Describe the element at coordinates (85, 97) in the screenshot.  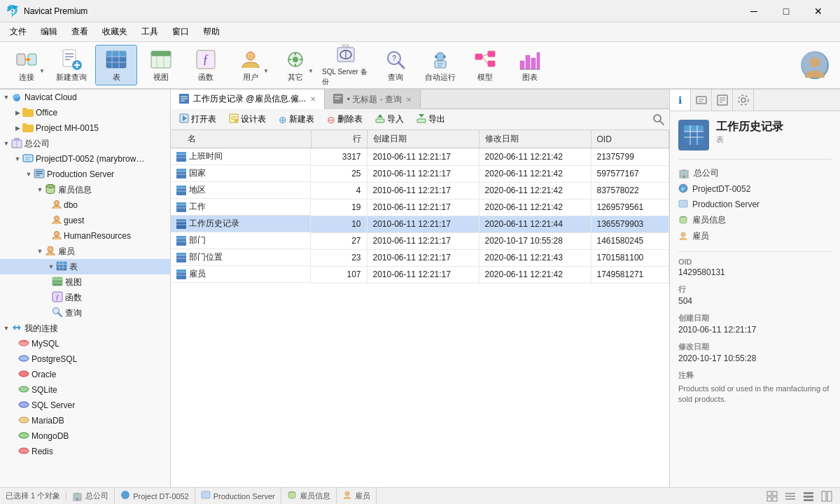
I see `tree-navicat-cloud: ▼ Navicat Cloud` at that location.